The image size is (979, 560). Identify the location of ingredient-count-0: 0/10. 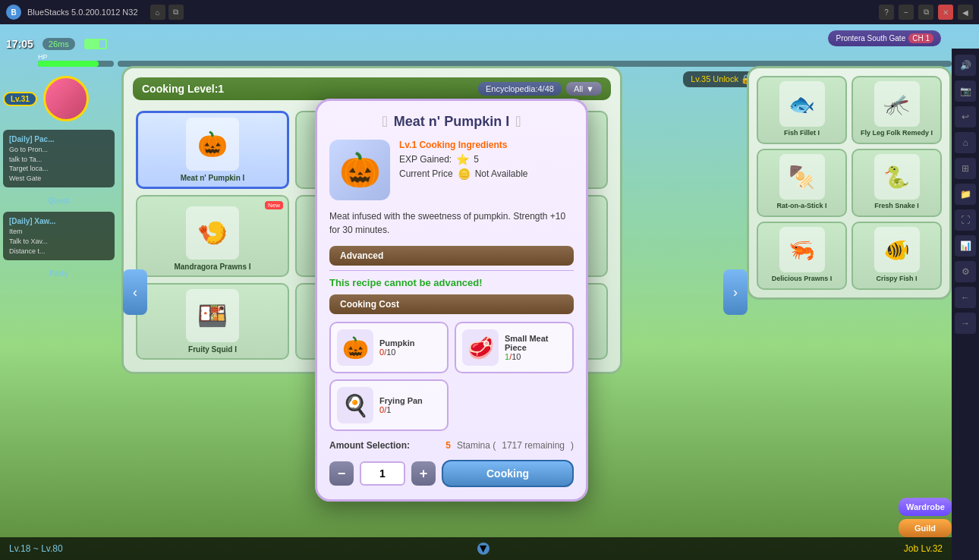
(410, 352).